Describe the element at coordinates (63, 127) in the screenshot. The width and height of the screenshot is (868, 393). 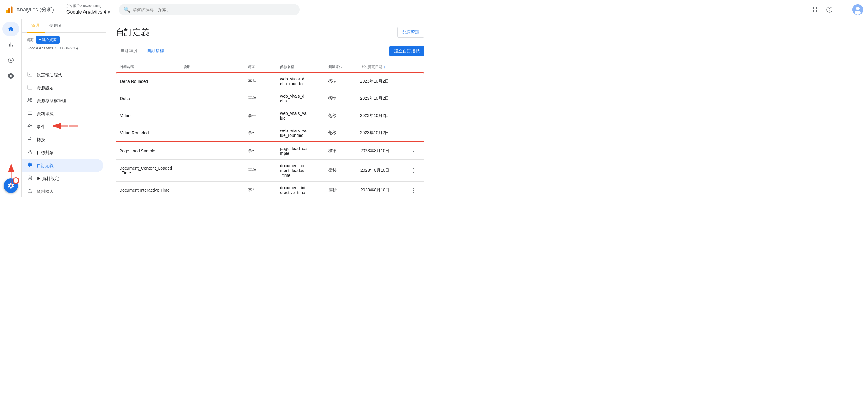
I see `sidebar-item-events: 事件` at that location.